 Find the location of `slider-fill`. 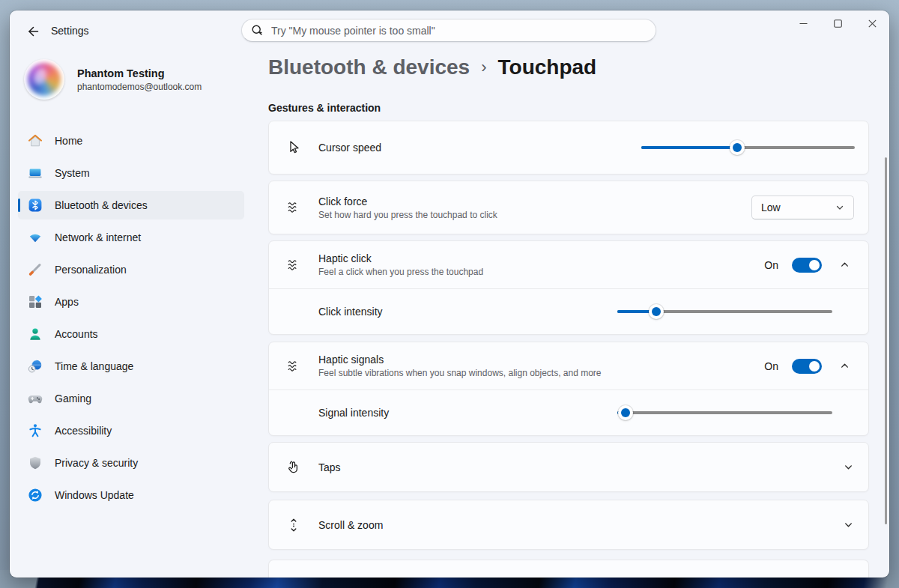

slider-fill is located at coordinates (689, 148).